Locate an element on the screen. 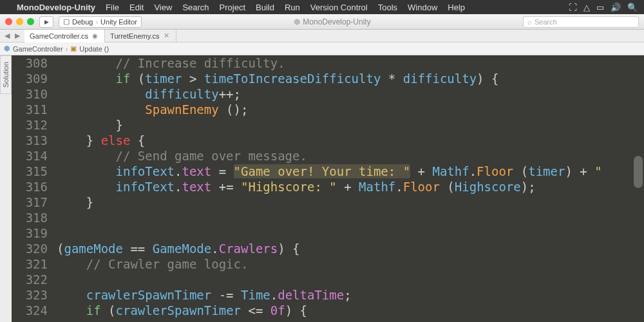 The width and height of the screenshot is (644, 322). menu-version-control: Version Control is located at coordinates (339, 8).